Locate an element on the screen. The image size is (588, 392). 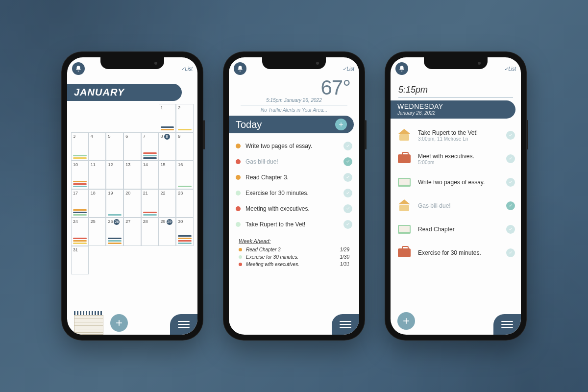
event-row: Gas bill due! is located at coordinates (456, 206).